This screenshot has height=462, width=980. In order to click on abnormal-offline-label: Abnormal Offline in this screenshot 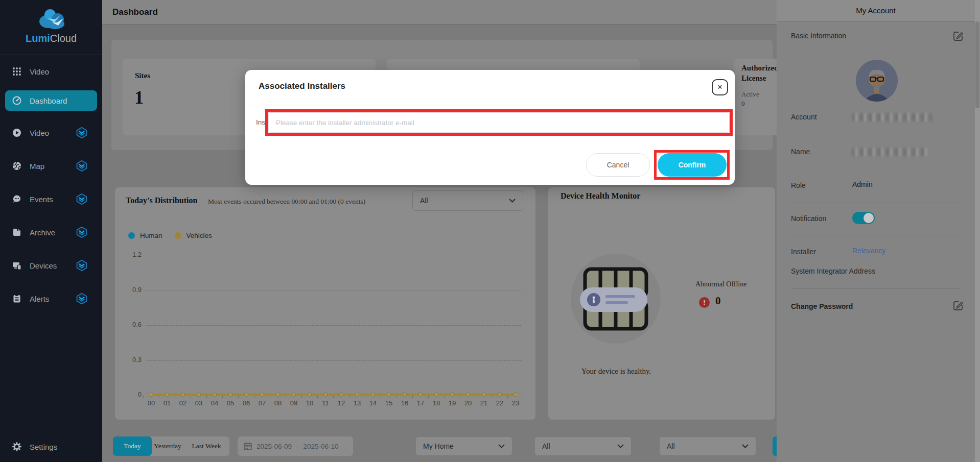, I will do `click(721, 284)`.